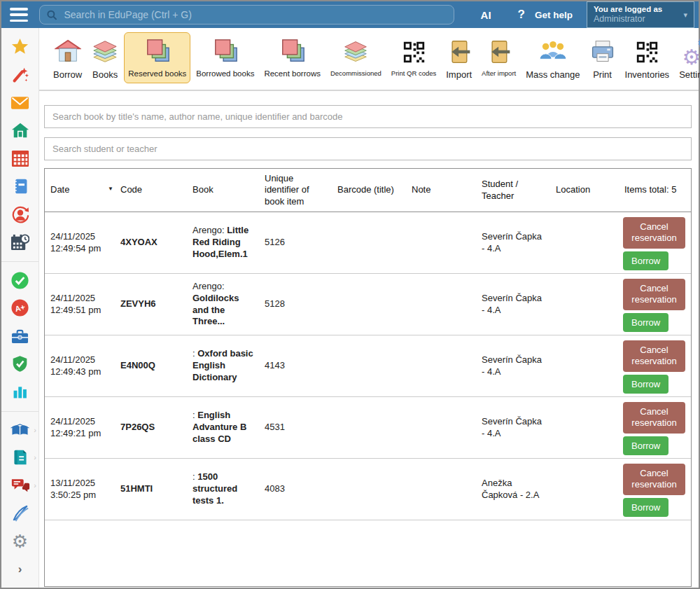 This screenshot has height=589, width=700. What do you see at coordinates (105, 74) in the screenshot?
I see `toolbar-item-label: Books` at bounding box center [105, 74].